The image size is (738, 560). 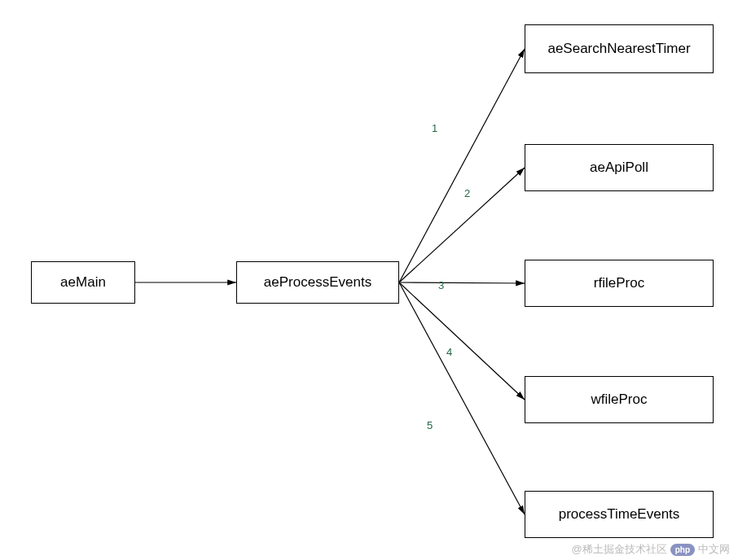 What do you see at coordinates (683, 550) in the screenshot?
I see `php-badge: php` at bounding box center [683, 550].